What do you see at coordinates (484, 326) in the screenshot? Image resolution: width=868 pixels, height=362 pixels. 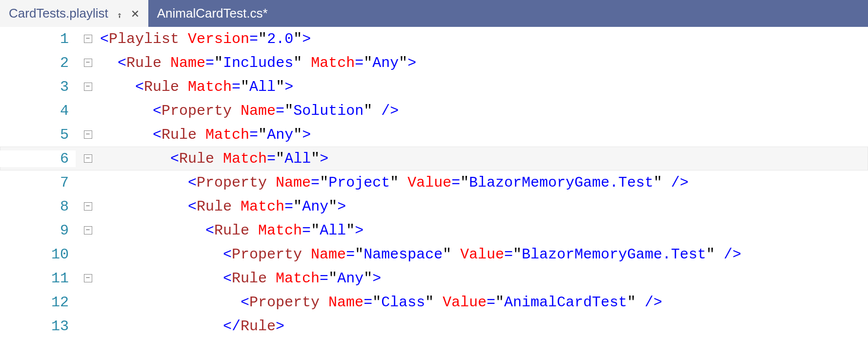 I see `code-text: </Rule>` at bounding box center [484, 326].